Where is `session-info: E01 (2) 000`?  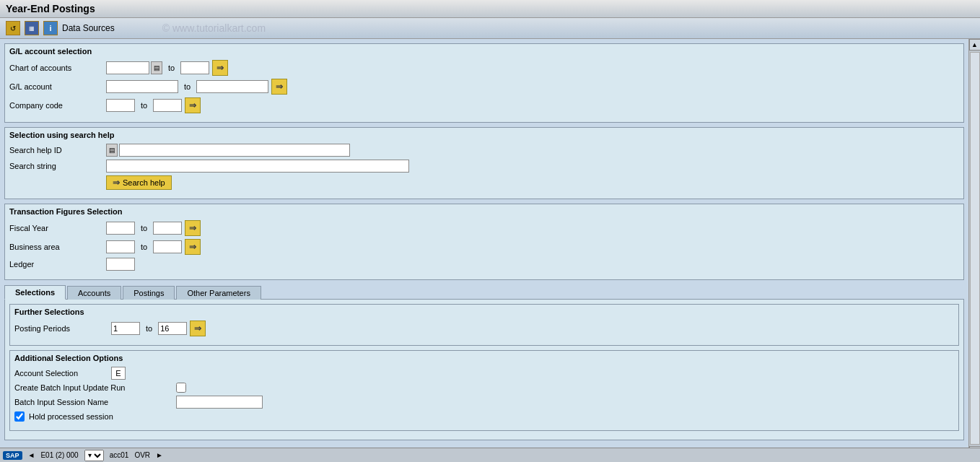 session-info: E01 (2) 000 is located at coordinates (59, 455).